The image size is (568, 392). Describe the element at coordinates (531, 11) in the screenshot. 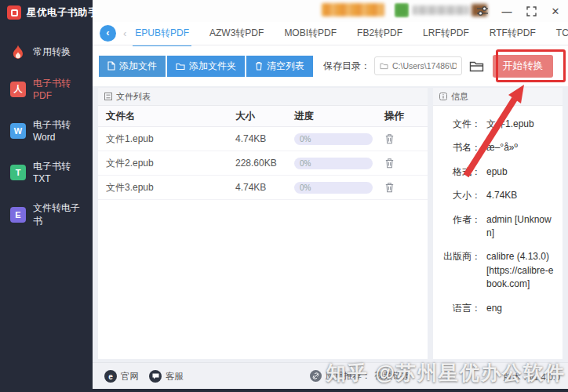

I see `maximize-icon` at that location.